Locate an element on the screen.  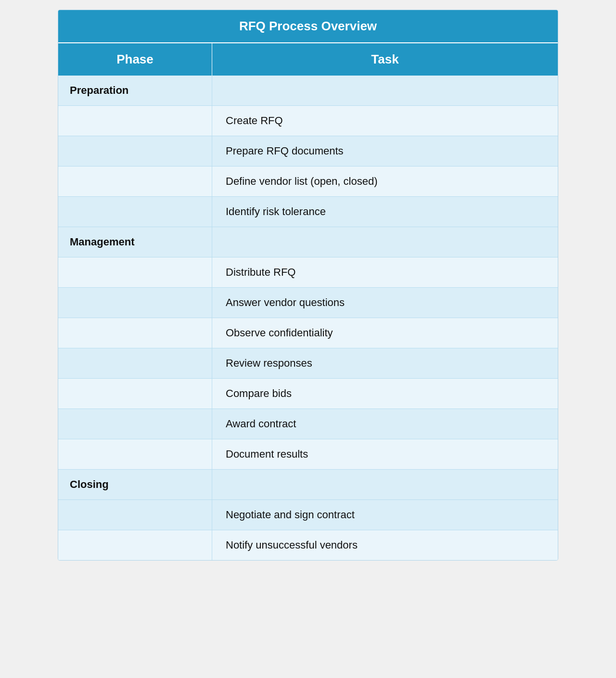
task-row: Negotiate and sign contract is located at coordinates (308, 515).